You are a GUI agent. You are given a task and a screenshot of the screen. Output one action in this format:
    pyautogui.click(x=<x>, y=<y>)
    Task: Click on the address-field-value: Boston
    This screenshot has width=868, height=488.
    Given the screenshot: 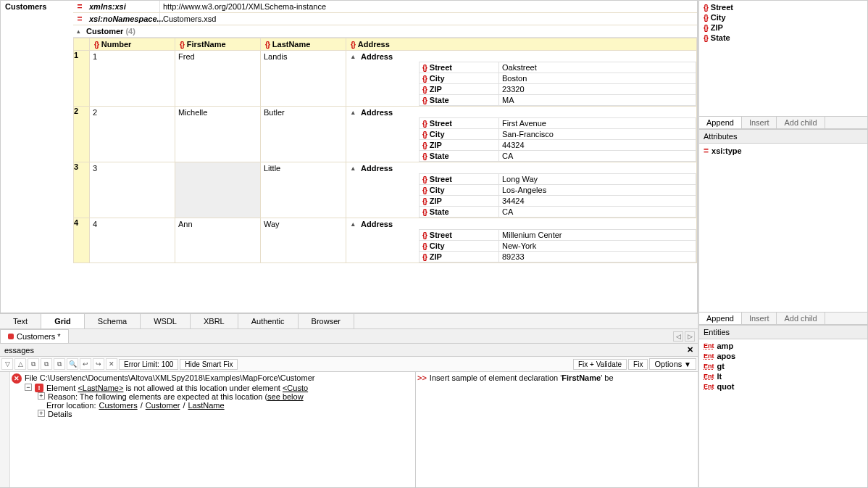 What is the action you would take?
    pyautogui.click(x=597, y=78)
    